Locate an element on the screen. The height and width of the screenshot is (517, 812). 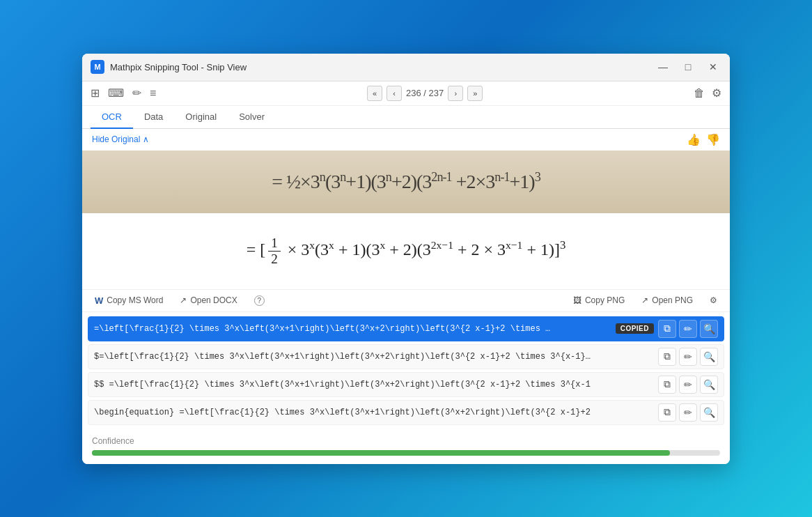
original-image-area: = ½×3n(3n+1)(3n+2)(32n-1 +2×3n-1+1)3 is located at coordinates (406, 182).